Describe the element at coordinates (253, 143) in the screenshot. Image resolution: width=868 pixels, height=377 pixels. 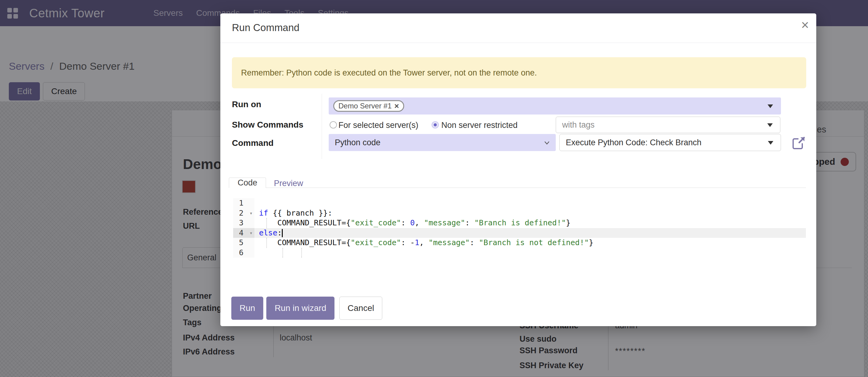
I see `command-label: Command` at that location.